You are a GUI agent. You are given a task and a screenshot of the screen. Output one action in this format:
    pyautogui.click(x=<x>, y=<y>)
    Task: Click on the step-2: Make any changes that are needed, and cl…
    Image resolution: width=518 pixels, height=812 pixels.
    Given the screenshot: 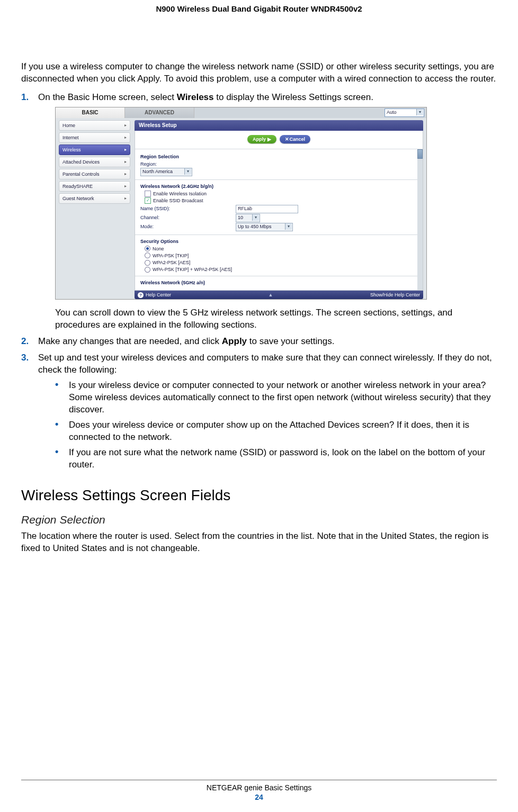 What is the action you would take?
    pyautogui.click(x=259, y=342)
    